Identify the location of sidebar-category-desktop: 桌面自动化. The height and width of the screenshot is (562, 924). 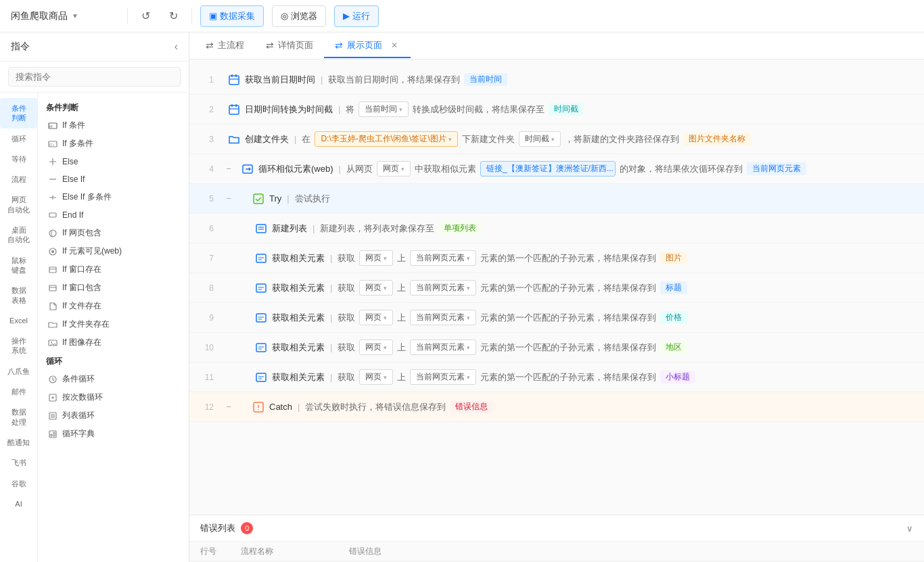
(19, 235).